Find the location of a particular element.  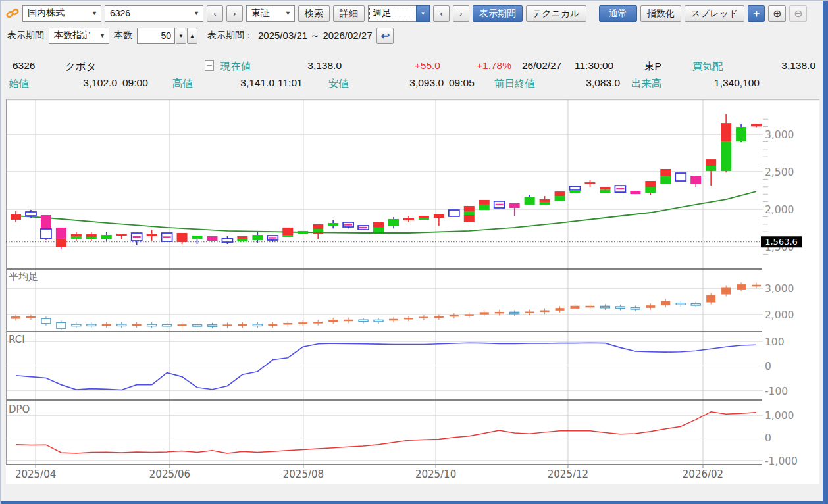

high-time: 11:01 is located at coordinates (290, 83).